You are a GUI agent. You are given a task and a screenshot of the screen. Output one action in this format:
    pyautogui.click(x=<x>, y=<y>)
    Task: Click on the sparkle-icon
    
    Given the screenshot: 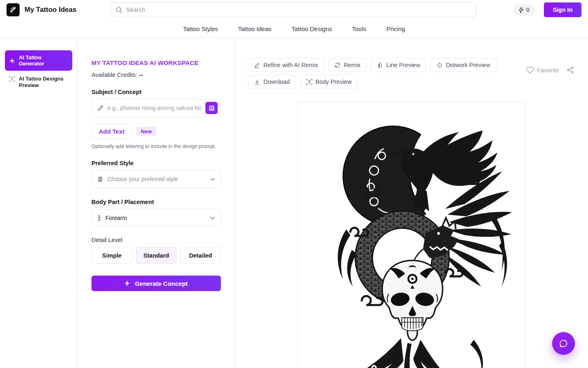 What is the action you would take?
    pyautogui.click(x=12, y=61)
    